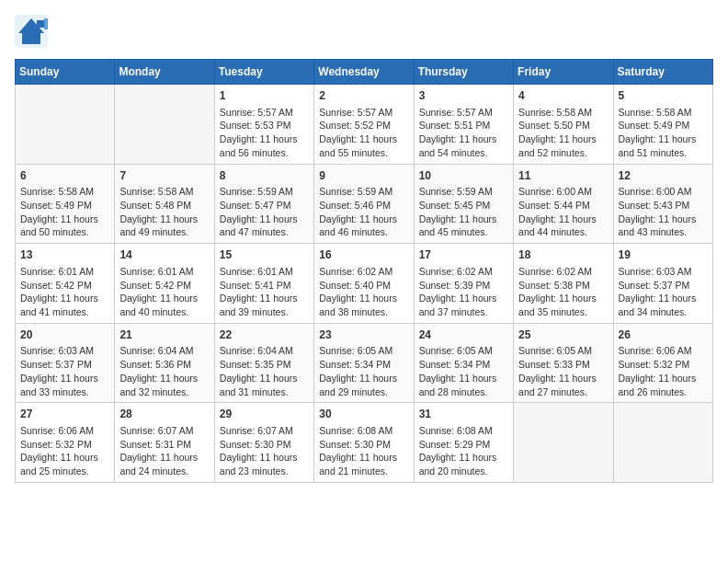 This screenshot has width=728, height=563. I want to click on day-number: 31, so click(463, 414).